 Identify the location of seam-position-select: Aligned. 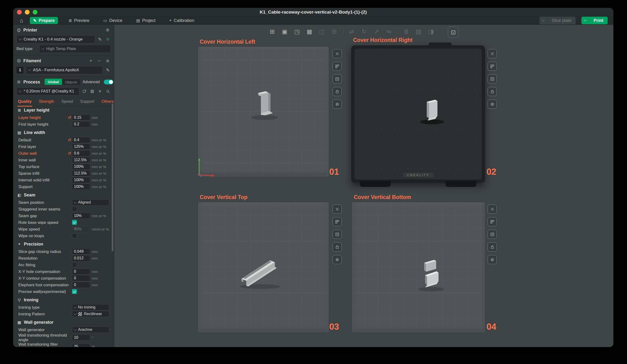
(91, 202).